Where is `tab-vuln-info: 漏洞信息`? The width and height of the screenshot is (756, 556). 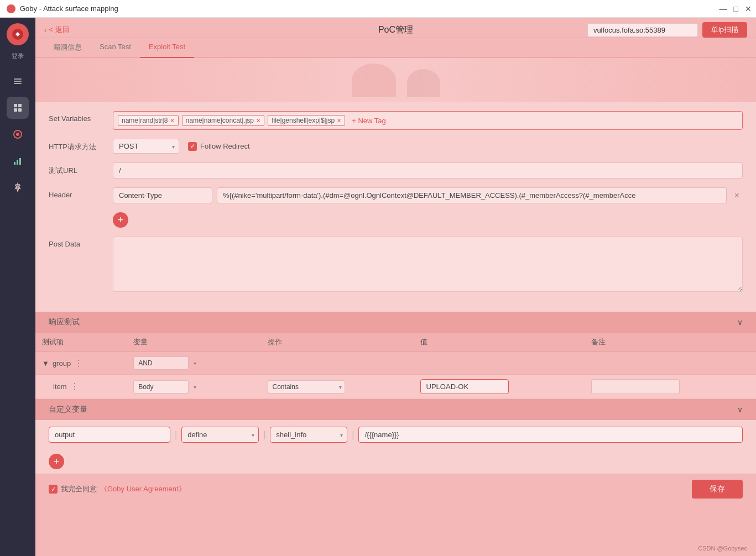
tab-vuln-info: 漏洞信息 is located at coordinates (67, 48).